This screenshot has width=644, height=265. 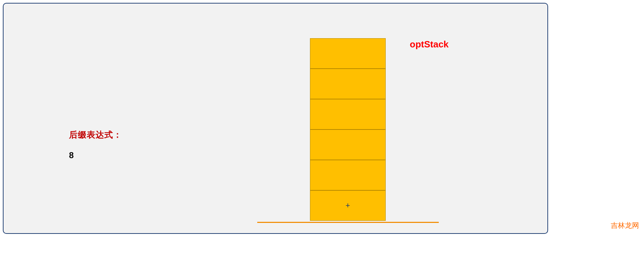 What do you see at coordinates (348, 129) in the screenshot?
I see `opt-stack: +` at bounding box center [348, 129].